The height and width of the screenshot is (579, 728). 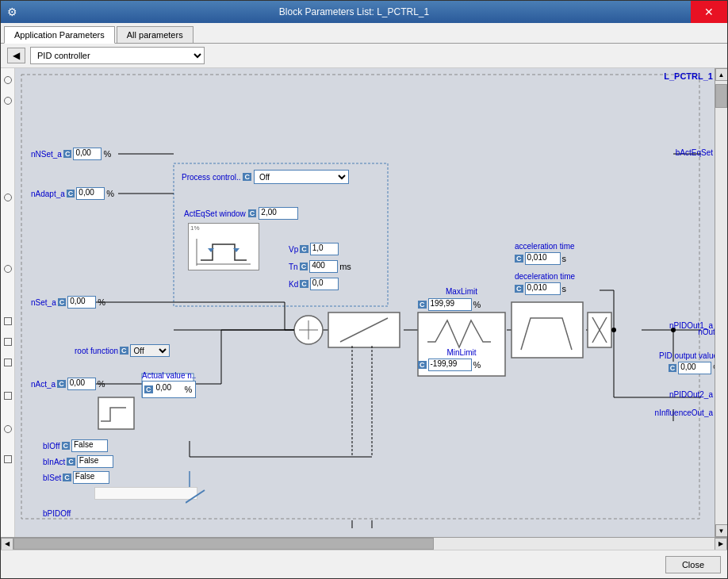 I want to click on bPIDOff-label: bPIDOff, so click(x=57, y=514).